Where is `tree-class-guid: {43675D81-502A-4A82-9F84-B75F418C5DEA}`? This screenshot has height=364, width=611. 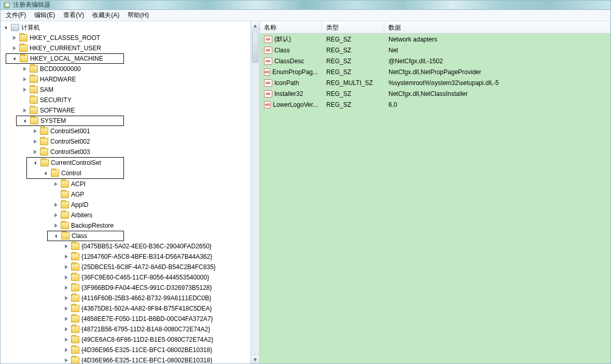 tree-class-guid: {43675D81-502A-4A82-9F84-B75F418C5DEA} is located at coordinates (126, 309).